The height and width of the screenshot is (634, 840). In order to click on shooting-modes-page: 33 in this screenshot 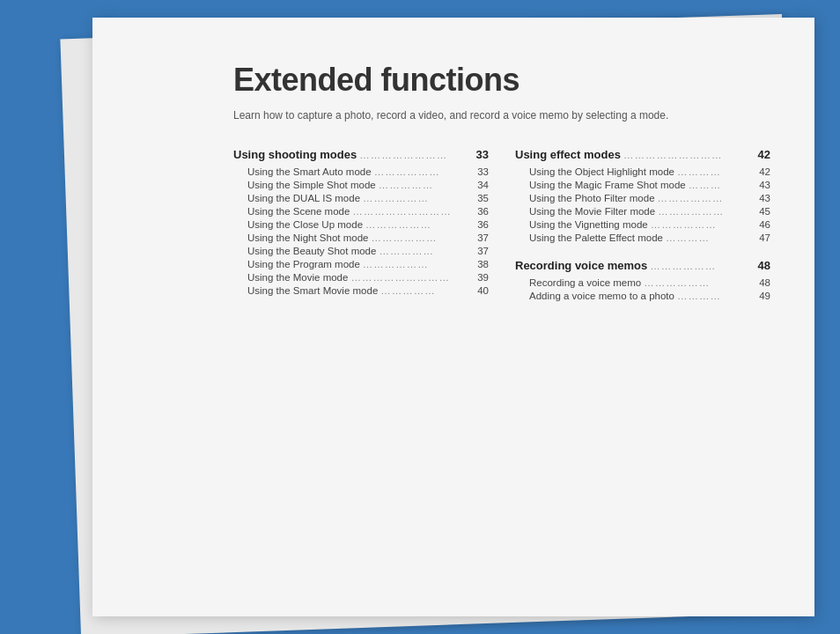, I will do `click(483, 155)`.